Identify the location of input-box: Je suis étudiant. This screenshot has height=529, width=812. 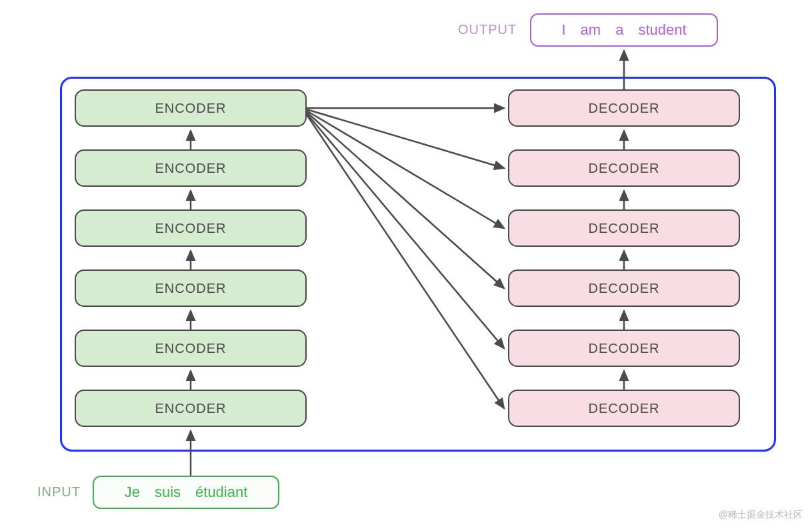
(186, 492).